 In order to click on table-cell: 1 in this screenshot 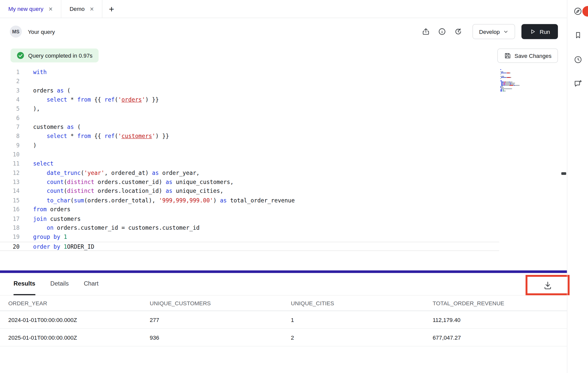, I will do `click(361, 319)`.